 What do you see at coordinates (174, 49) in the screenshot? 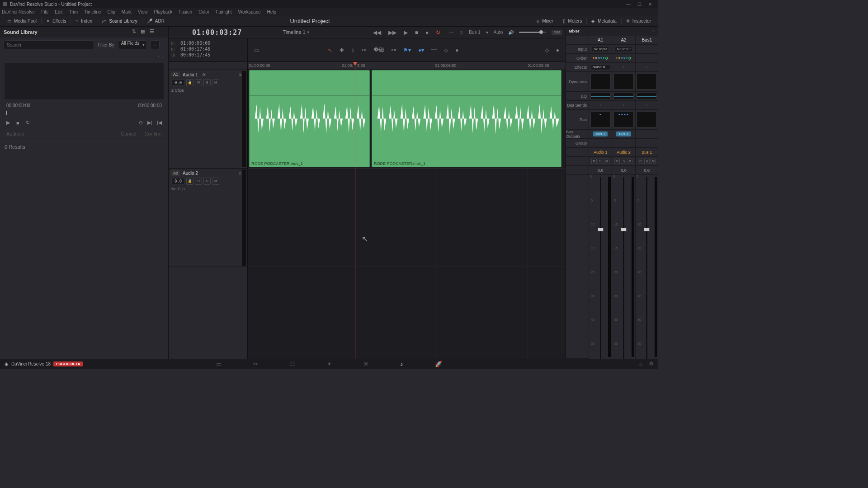
I see `play-out-icon: ▷` at bounding box center [174, 49].